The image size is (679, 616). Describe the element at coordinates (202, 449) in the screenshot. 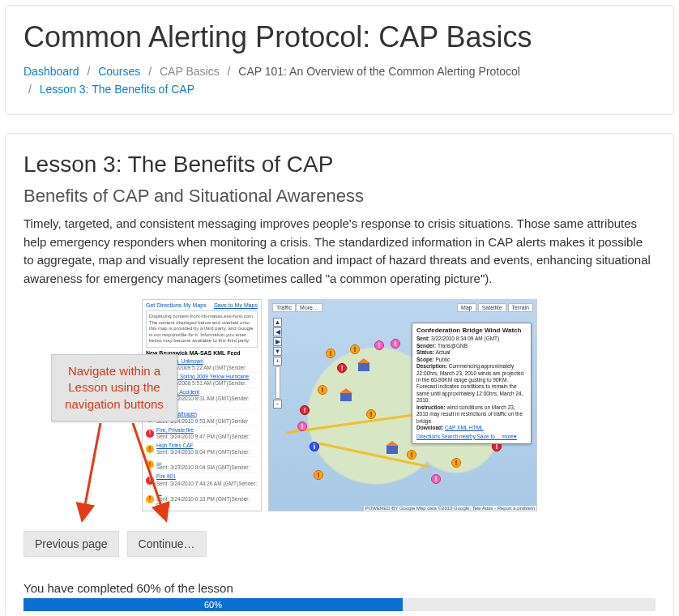

I see `feed-item: !High Tides CAFSent: 3/24/2010 8:04 PM (…` at that location.